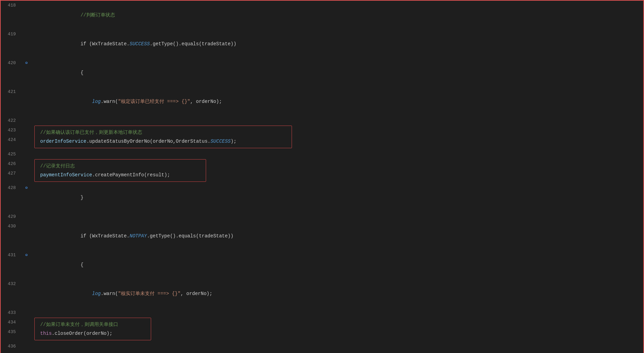  What do you see at coordinates (11, 63) in the screenshot?
I see `line-number: 420` at bounding box center [11, 63].